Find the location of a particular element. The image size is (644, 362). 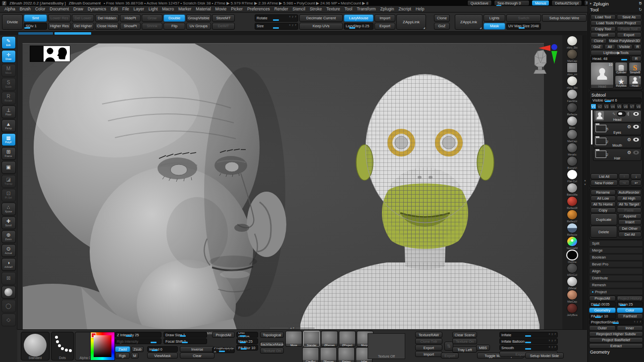

tool-thumb-head: 0Head is located at coordinates (635, 81).